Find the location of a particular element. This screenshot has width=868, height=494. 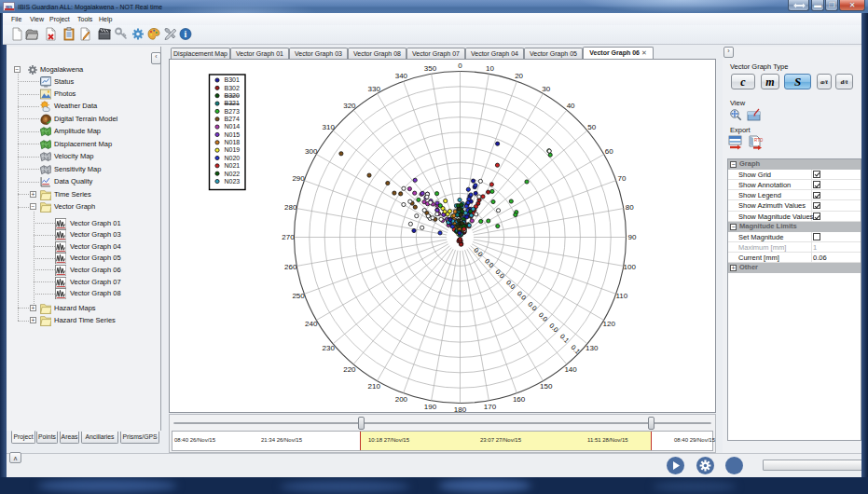

svg-text: 270 is located at coordinates (288, 237).